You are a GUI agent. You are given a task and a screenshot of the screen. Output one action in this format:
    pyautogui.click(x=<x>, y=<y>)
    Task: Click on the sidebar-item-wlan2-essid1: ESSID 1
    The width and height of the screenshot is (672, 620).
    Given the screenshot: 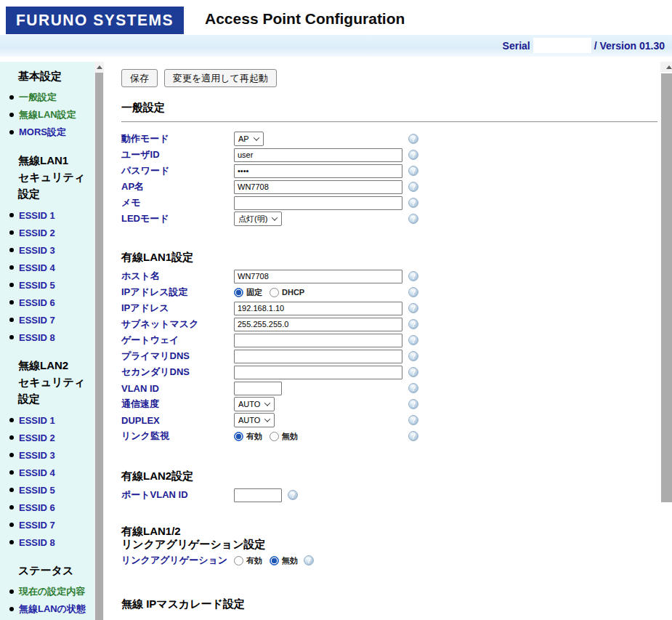 What is the action you would take?
    pyautogui.click(x=52, y=420)
    